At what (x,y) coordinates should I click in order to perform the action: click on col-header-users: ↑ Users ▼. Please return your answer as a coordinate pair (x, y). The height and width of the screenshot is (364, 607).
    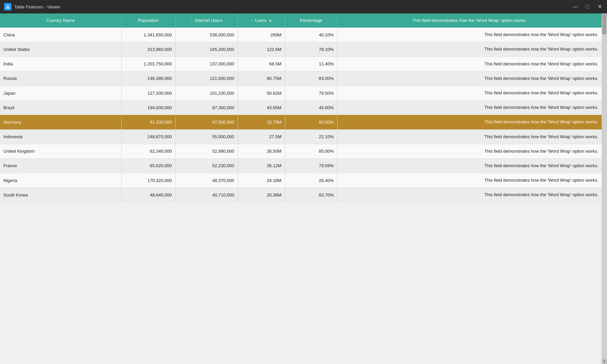
    Looking at the image, I should click on (261, 21).